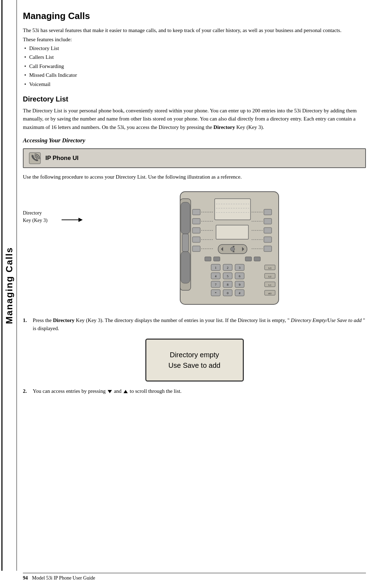 The height and width of the screenshot is (588, 380). I want to click on phone-handset-icon, so click(35, 158).